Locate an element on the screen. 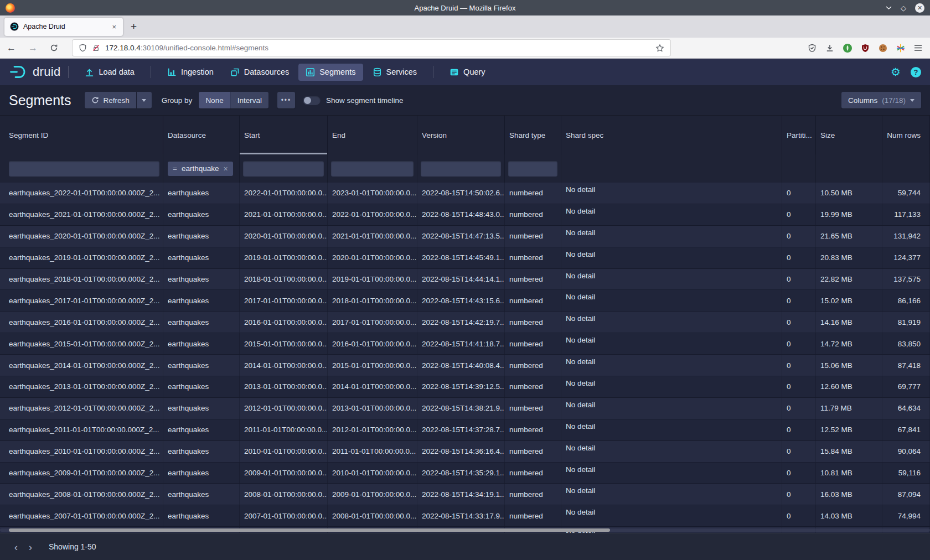 Image resolution: width=930 pixels, height=560 pixels. table-row: earthquakes_2016-01-01T00:00:00.000Z_2..… is located at coordinates (465, 322).